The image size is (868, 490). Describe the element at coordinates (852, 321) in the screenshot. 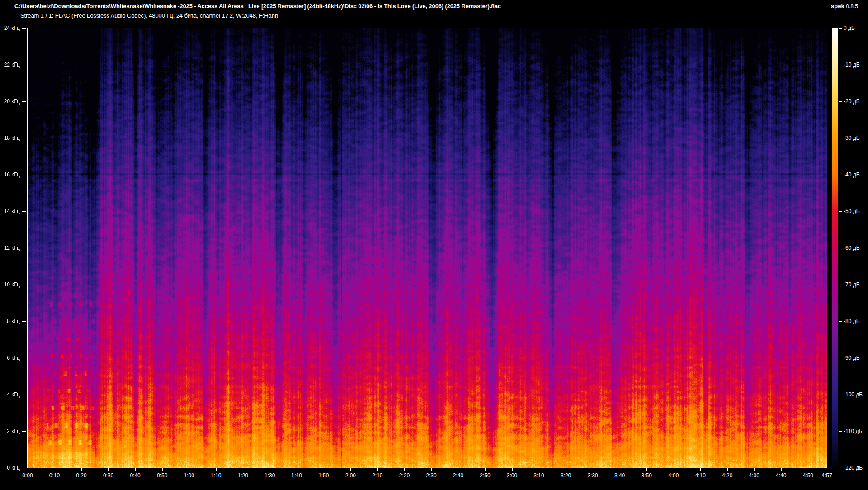

I see `db-axis-label: -80 дБ` at that location.